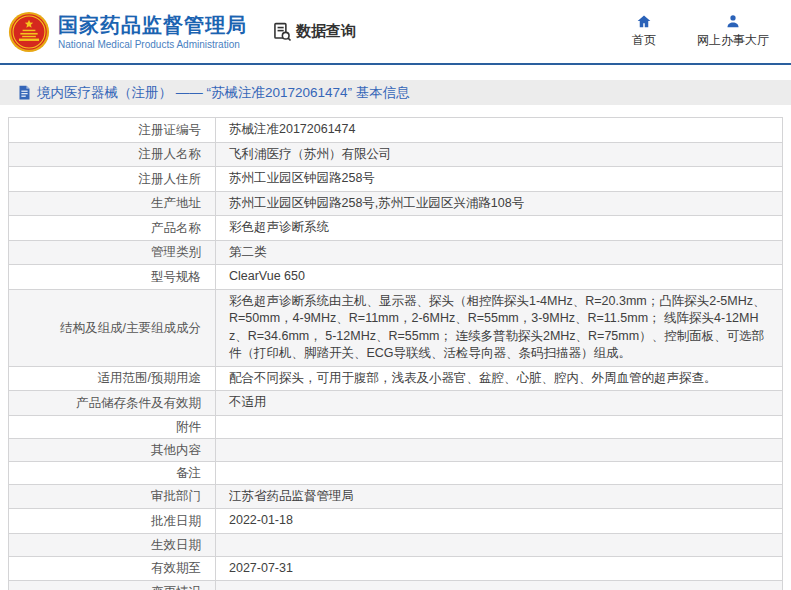  I want to click on table-row: 管理类别第二类, so click(396, 252).